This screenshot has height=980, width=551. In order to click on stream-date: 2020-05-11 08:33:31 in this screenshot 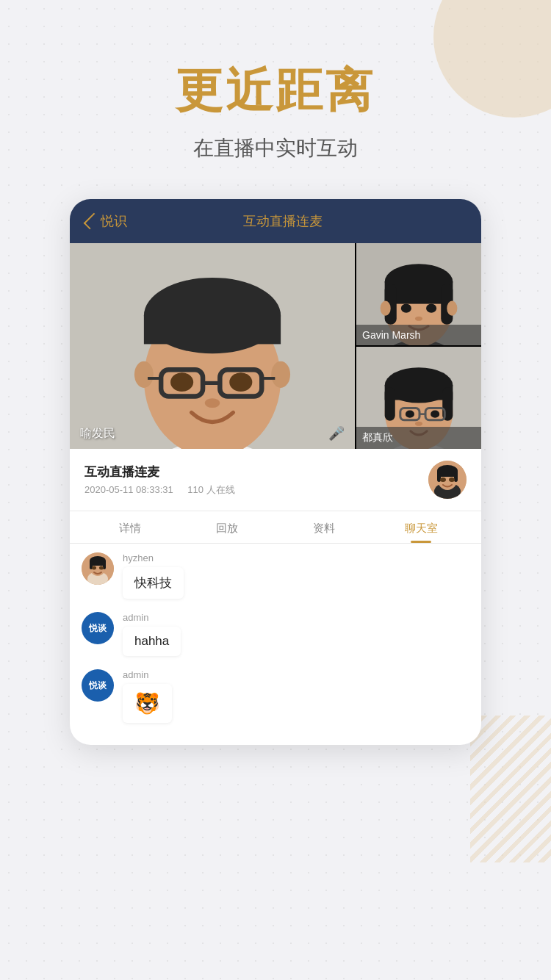, I will do `click(129, 489)`.